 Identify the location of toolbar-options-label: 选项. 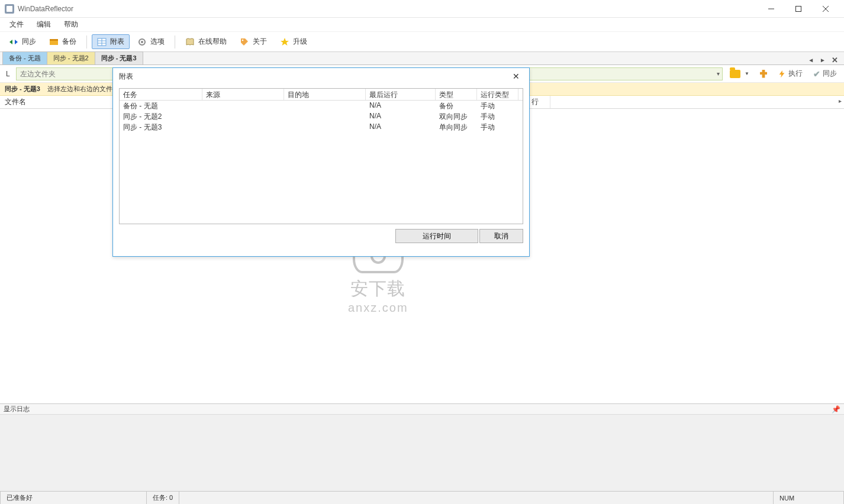
(157, 41).